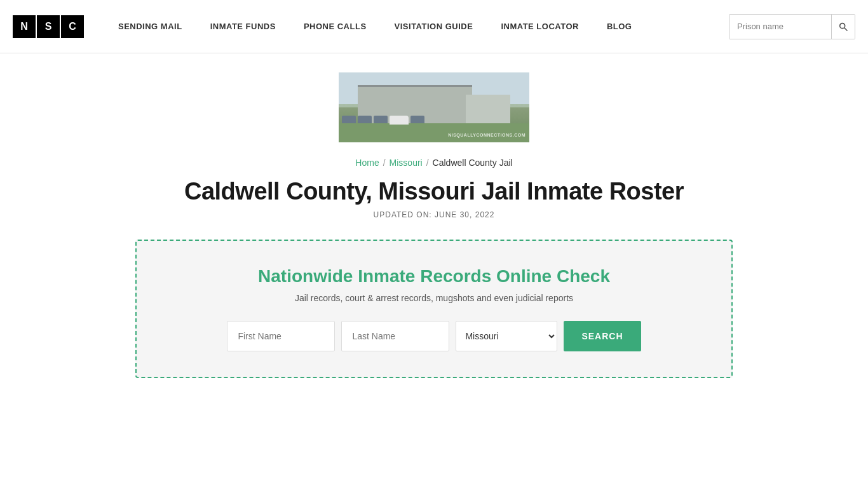  Describe the element at coordinates (435, 215) in the screenshot. I see `updated-date: UPDATED ON: JUNE 30, 2022` at that location.